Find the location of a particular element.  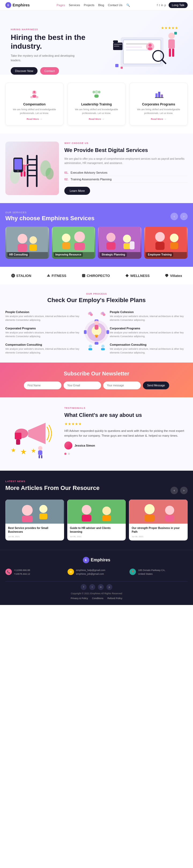

footer-link-conditions: Conditions is located at coordinates (98, 598).